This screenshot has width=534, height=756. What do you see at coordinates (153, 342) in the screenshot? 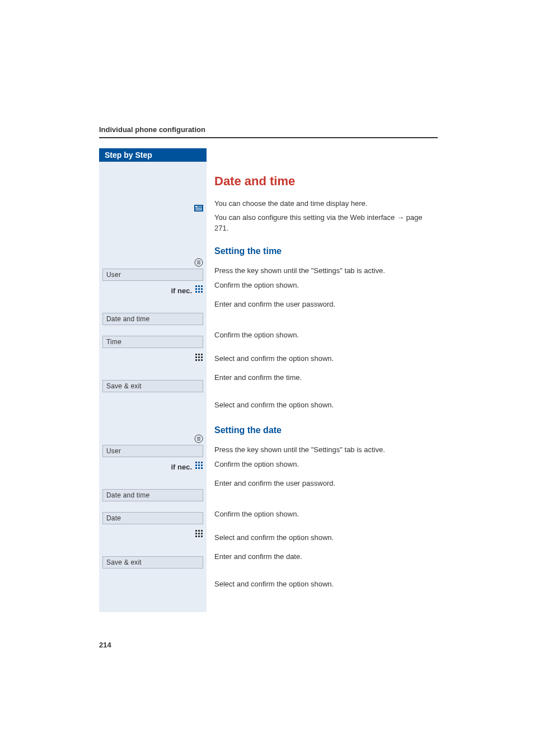
I see `menu-option-time: Time` at bounding box center [153, 342].